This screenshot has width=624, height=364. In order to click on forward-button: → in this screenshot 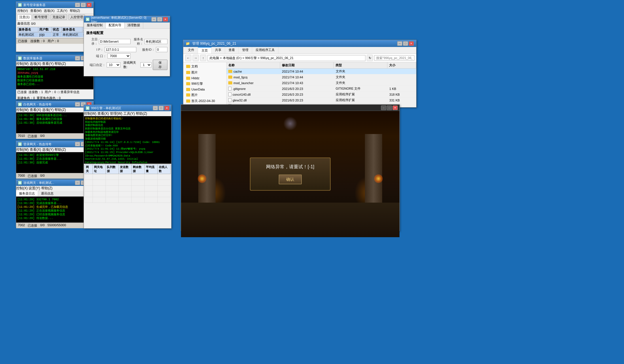, I will do `click(196, 58)`.